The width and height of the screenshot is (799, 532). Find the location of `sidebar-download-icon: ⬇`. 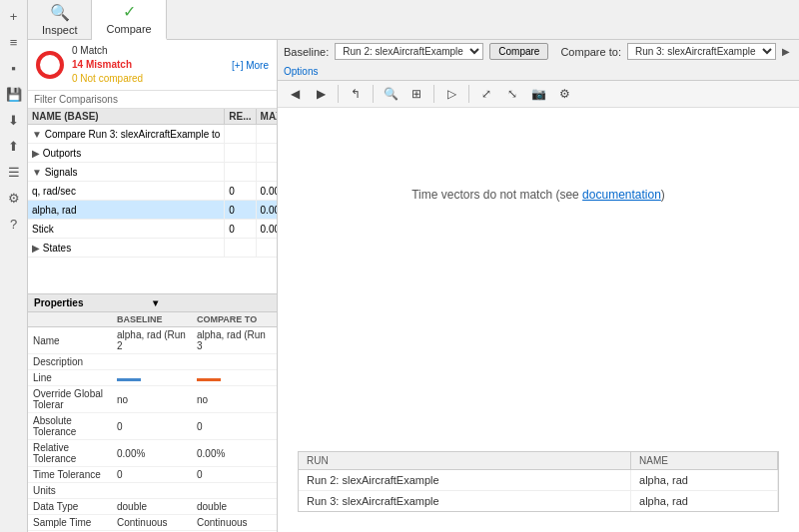

sidebar-download-icon: ⬇ is located at coordinates (14, 120).